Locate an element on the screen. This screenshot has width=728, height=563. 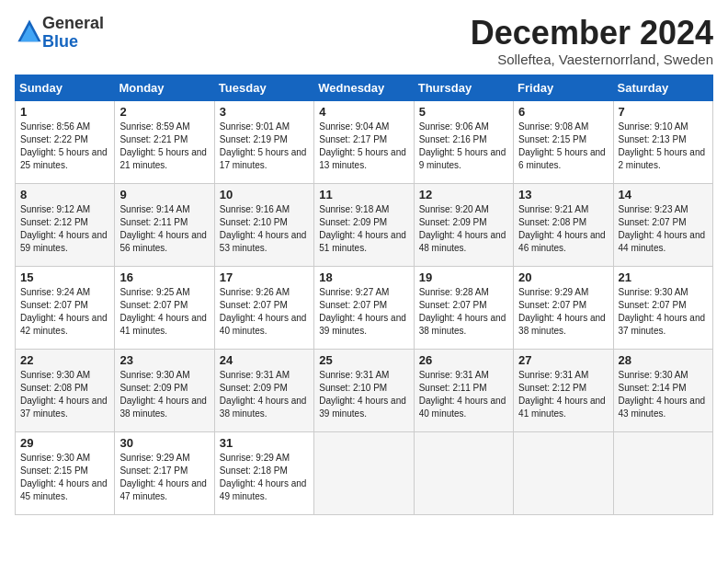
day-number: 22 is located at coordinates (64, 361).